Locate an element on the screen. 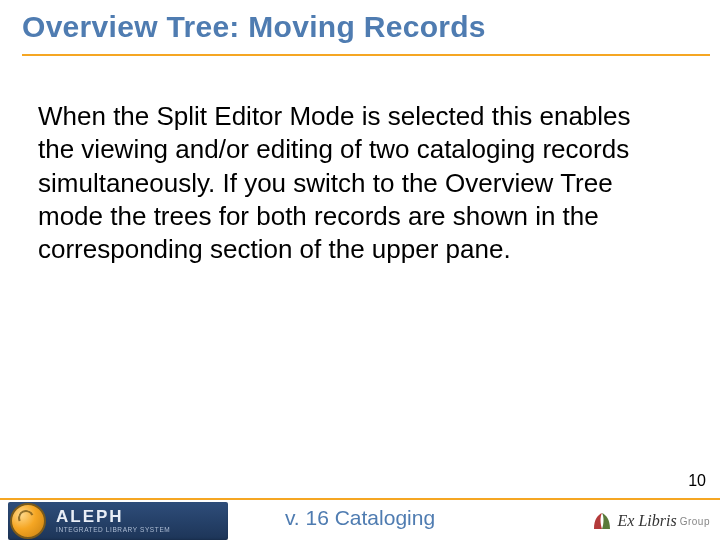 This screenshot has height=540, width=720. footer: ALEPH INTEGRATED LIBRARY SYSTEM v. 16 Ca… is located at coordinates (360, 519).